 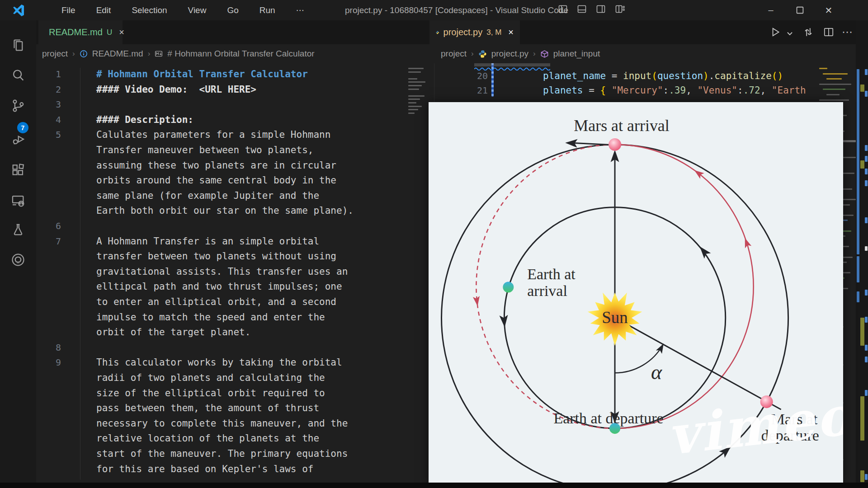 What do you see at coordinates (475, 76) in the screenshot?
I see `line-number: 20` at bounding box center [475, 76].